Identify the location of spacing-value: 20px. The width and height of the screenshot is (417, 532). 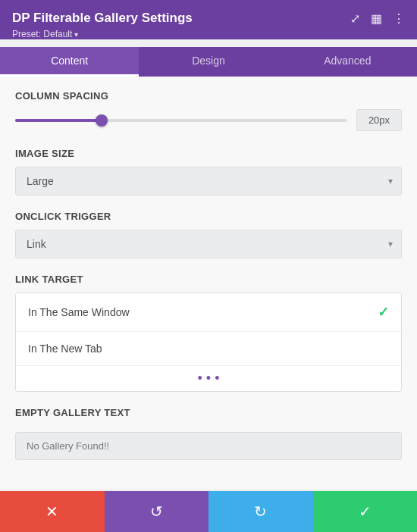
(379, 120).